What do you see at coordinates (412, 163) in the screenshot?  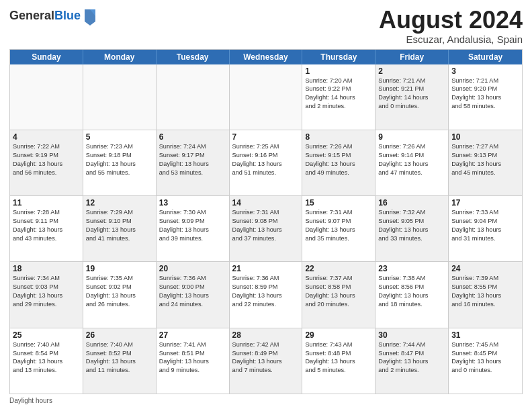 I see `cal-cell: 9Sunrise: 7:26 AM Sunset: 9:14 PM Daylig…` at bounding box center [412, 163].